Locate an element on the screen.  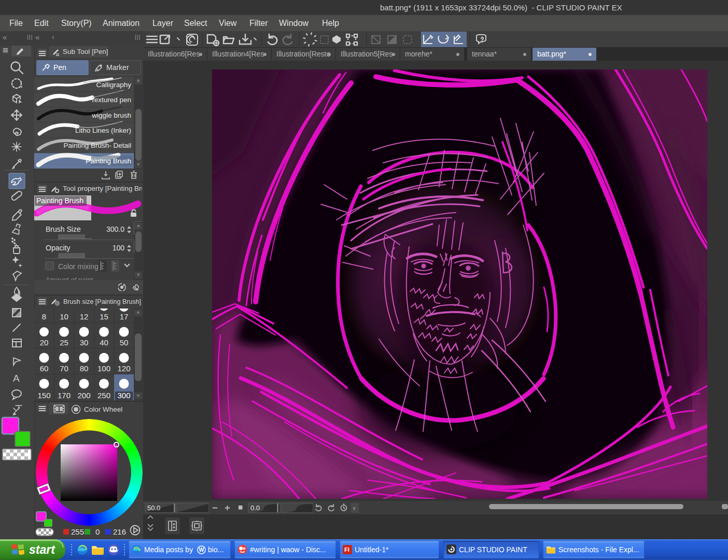
svg-text: Textured pen is located at coordinates (111, 100).